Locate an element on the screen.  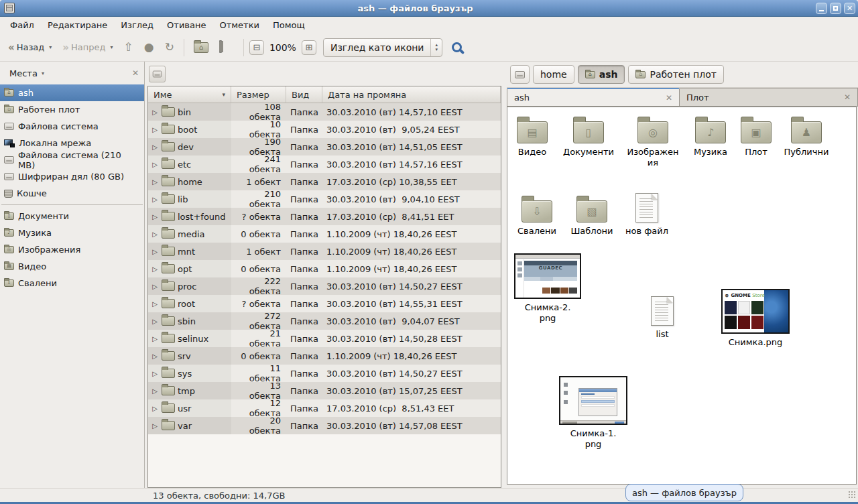
icon-view-item-видео: ▤Видео is located at coordinates (532, 137).